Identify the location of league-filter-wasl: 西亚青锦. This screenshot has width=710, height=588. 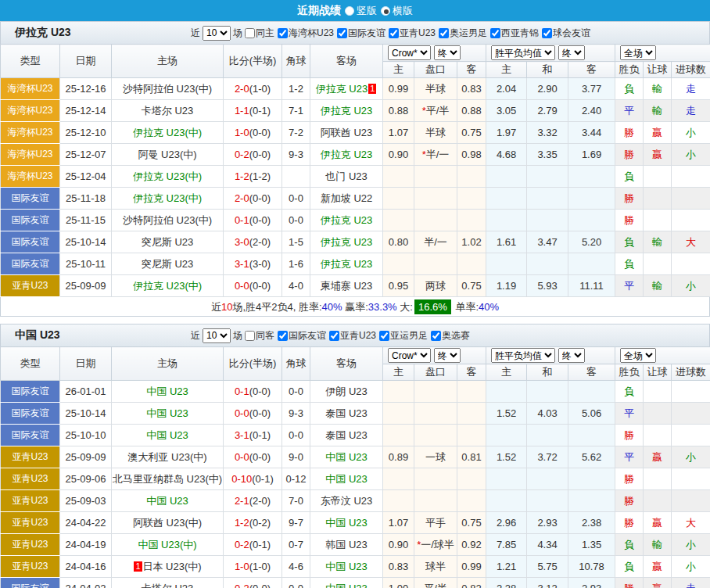
(513, 33).